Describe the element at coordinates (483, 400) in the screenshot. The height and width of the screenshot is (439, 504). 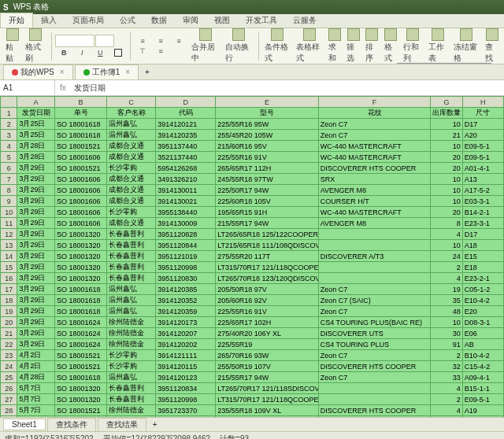
I see `cell: E09-5-1` at that location.